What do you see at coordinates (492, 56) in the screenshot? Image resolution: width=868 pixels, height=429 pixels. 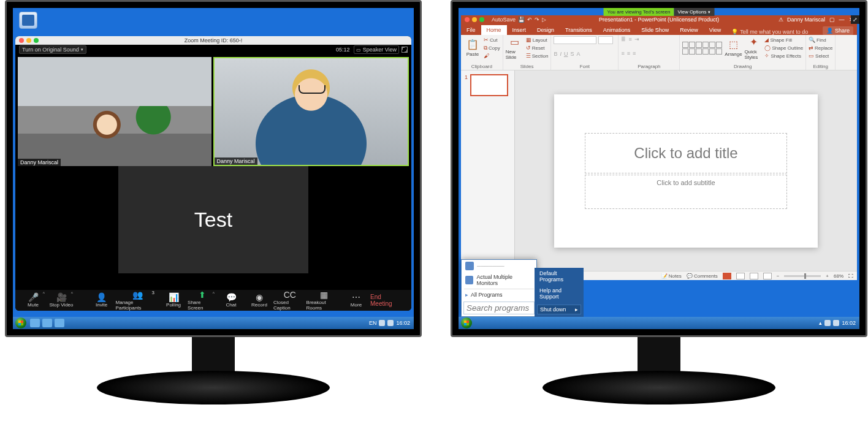 I see `format-painter-button: 🖌` at bounding box center [492, 56].